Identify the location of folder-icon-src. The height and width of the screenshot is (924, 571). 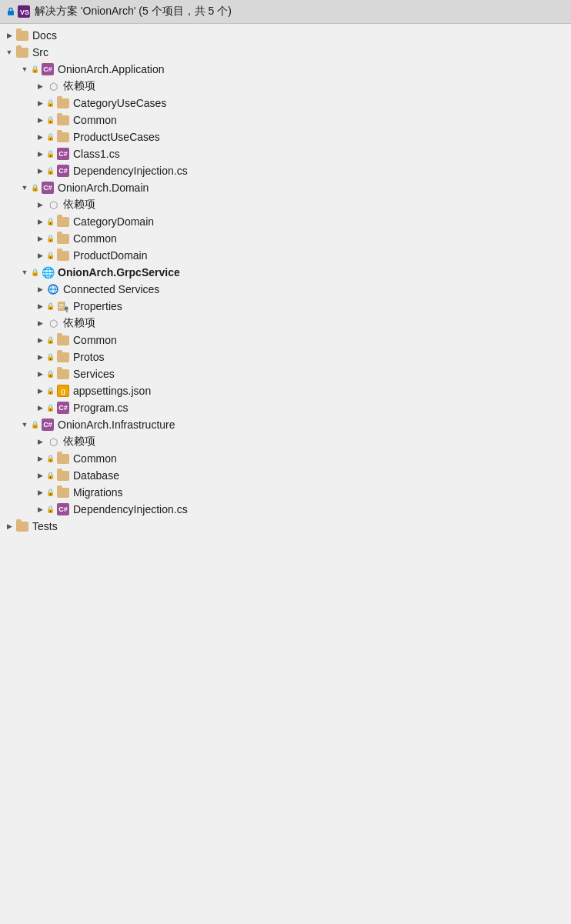
(22, 52).